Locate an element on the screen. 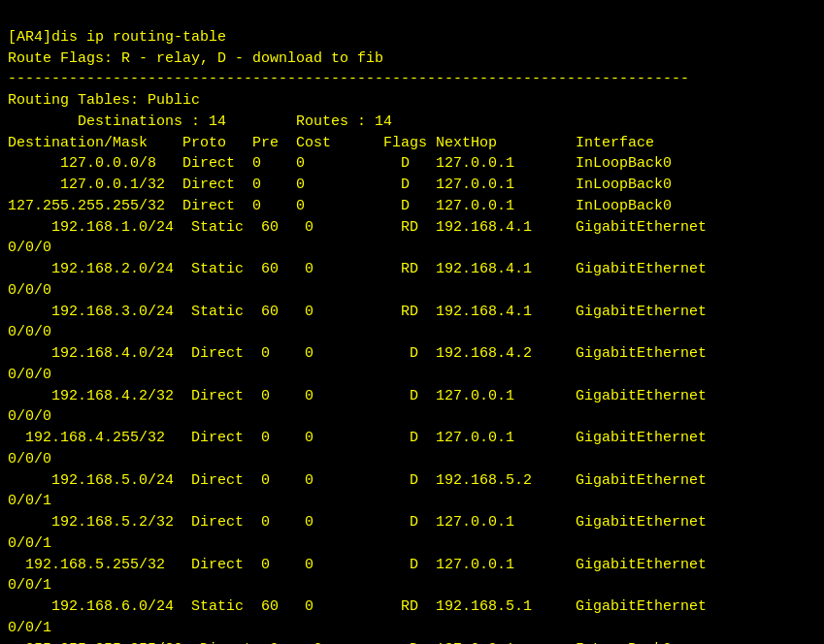  terminal-line: Route Flags: R - relay, D - download to … is located at coordinates (412, 59).